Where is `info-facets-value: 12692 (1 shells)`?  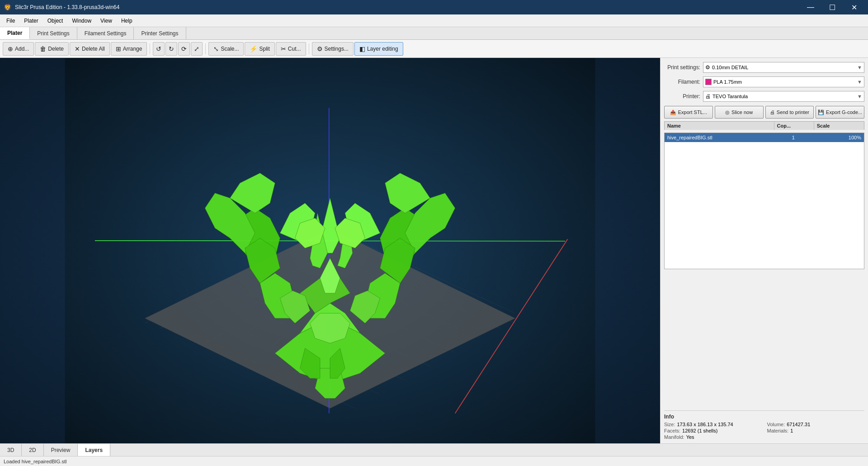 info-facets-value: 12692 (1 shells) is located at coordinates (700, 431).